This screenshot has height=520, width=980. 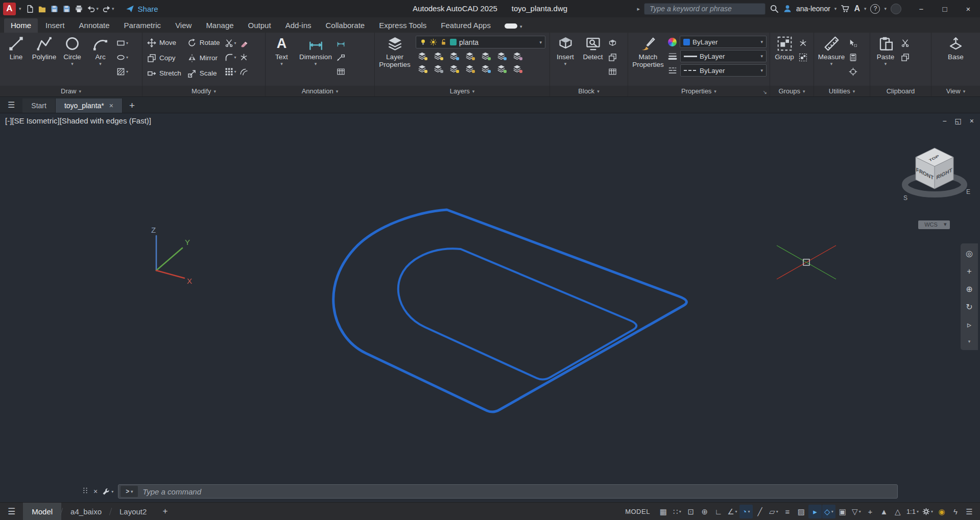 What do you see at coordinates (853, 43) in the screenshot?
I see `quick-select-icon` at bounding box center [853, 43].